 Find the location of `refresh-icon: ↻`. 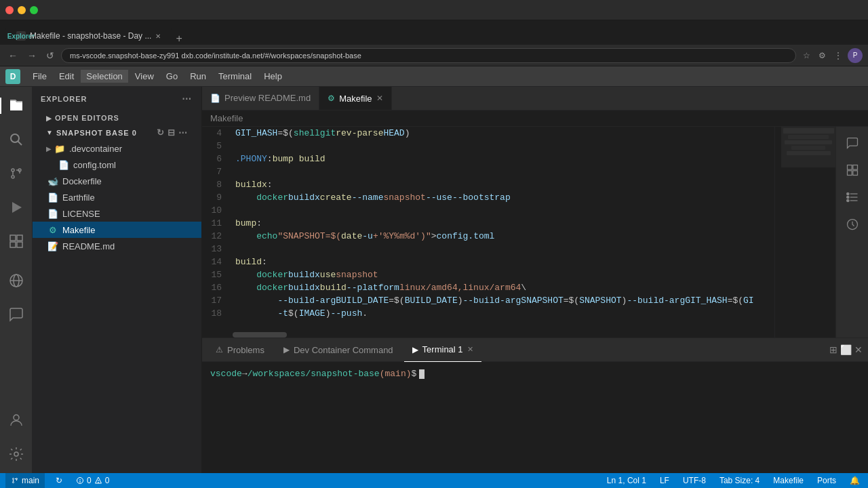

refresh-icon: ↻ is located at coordinates (161, 133).